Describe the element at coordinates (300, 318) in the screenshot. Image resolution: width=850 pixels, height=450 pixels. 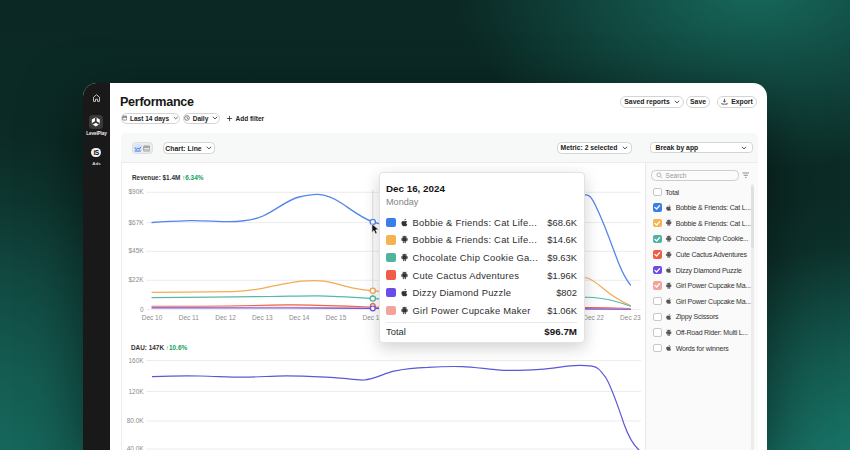
I see `svg-text: Dec 14` at that location.